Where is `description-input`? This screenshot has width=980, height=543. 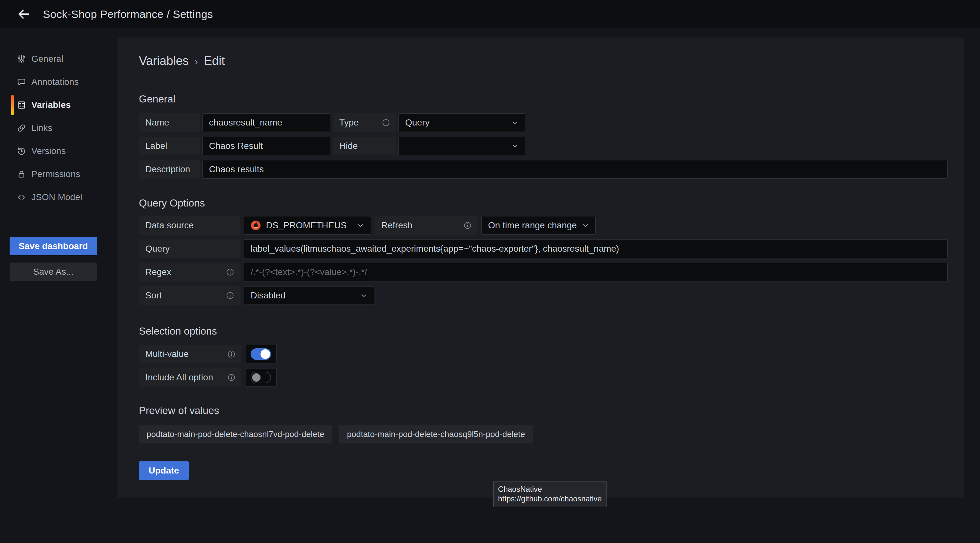
description-input is located at coordinates (575, 169).